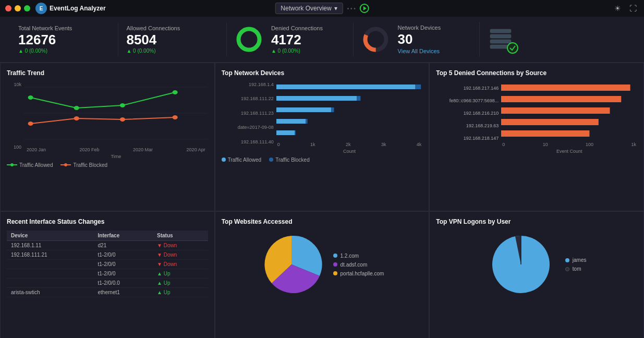 The image size is (644, 338). I want to click on top-devices-chart-wrap: 192.168.1.4 192.168.111.22 192.168.111.2…, so click(322, 118).